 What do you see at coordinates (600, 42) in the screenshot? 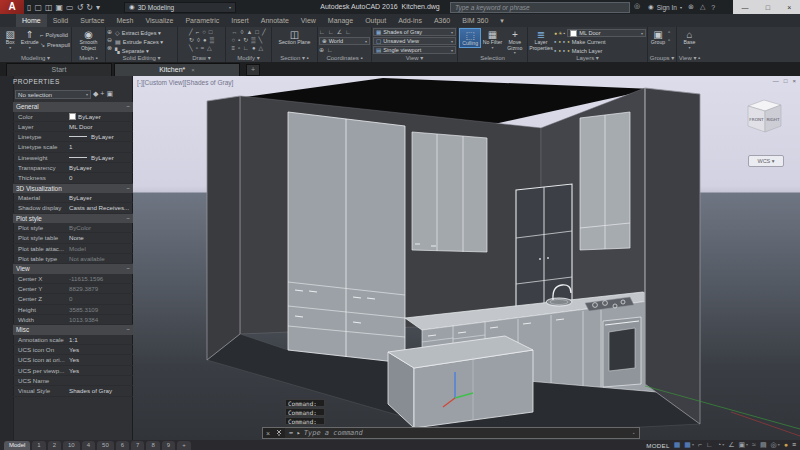
I see `layer-tool-make-current: ●●●●Make Current` at bounding box center [600, 42].